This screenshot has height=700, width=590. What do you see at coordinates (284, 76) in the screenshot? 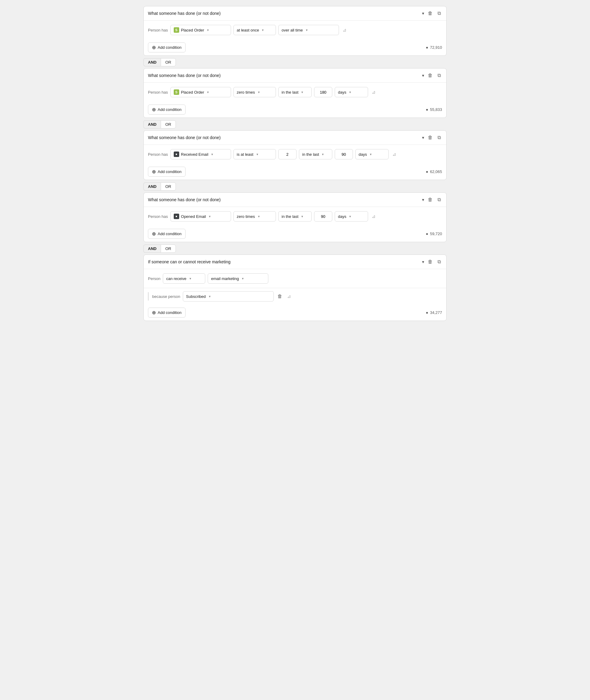
I see `condition-title-2: What someone has done (or not done)` at bounding box center [284, 76].